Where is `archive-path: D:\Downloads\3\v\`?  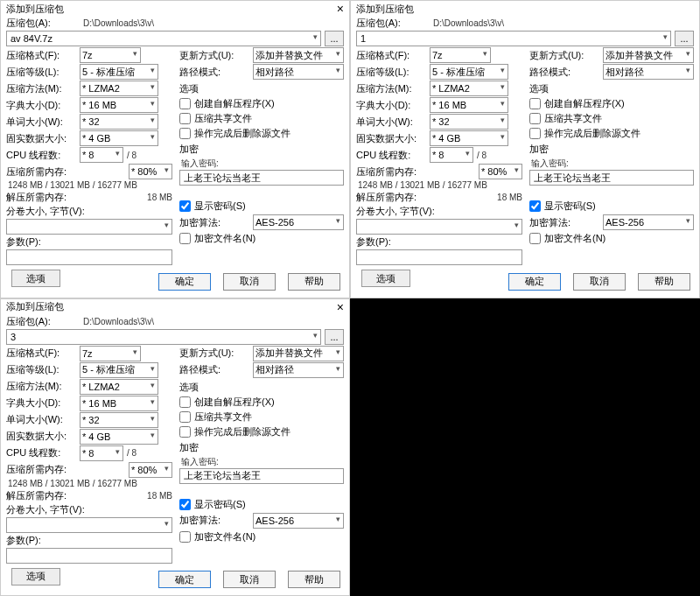 archive-path: D:\Downloads\3\v\ is located at coordinates (467, 23).